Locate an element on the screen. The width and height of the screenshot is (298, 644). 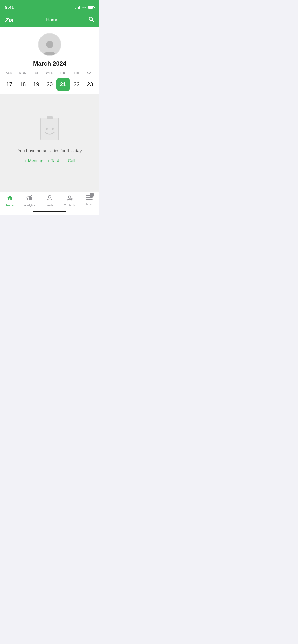
empty-state-icon is located at coordinates (50, 129).